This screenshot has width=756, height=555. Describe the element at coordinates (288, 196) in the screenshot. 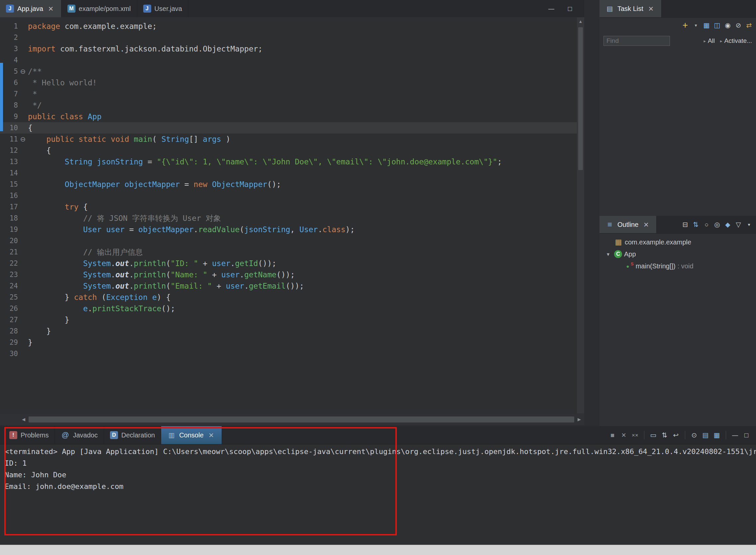

I see `code-line: 16` at that location.